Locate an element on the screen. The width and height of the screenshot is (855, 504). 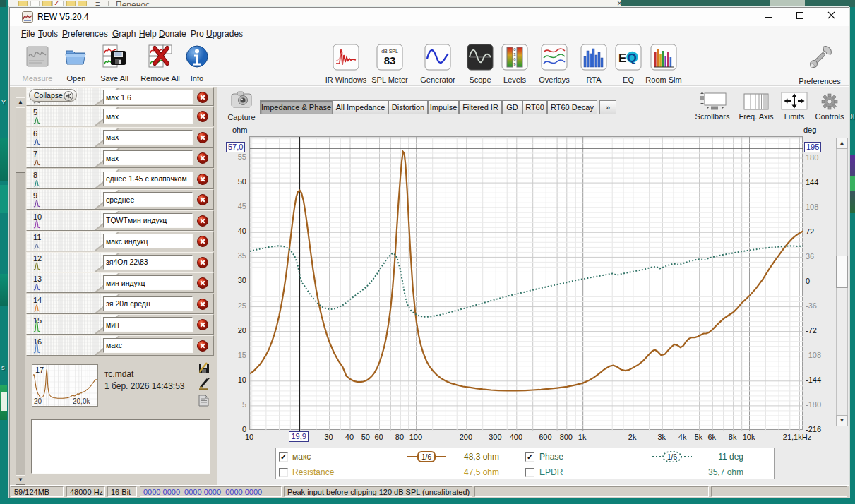
graph-scrollbar-up: ▲ is located at coordinates (842, 143).